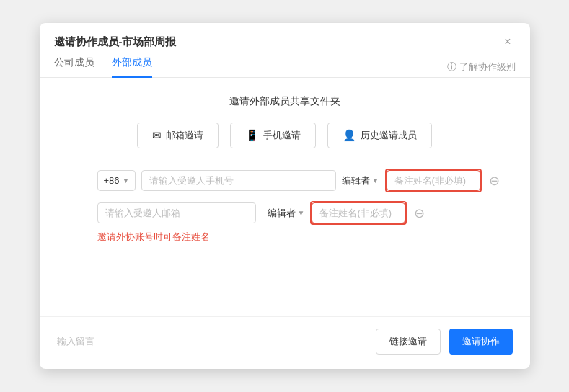  Describe the element at coordinates (299, 197) in the screenshot. I see `invite-rows: +86 ▼ 编辑者 ▼ ⊖ 编辑者 ▼` at that location.